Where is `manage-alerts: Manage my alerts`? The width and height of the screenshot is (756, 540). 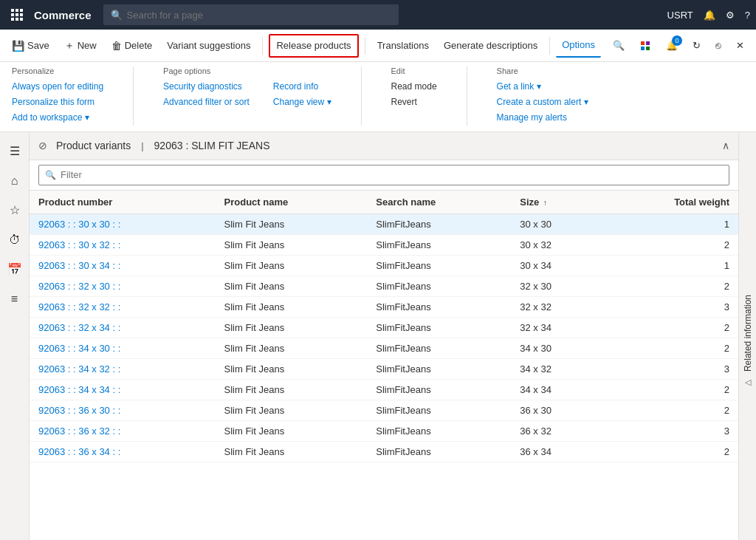 manage-alerts: Manage my alerts is located at coordinates (543, 118).